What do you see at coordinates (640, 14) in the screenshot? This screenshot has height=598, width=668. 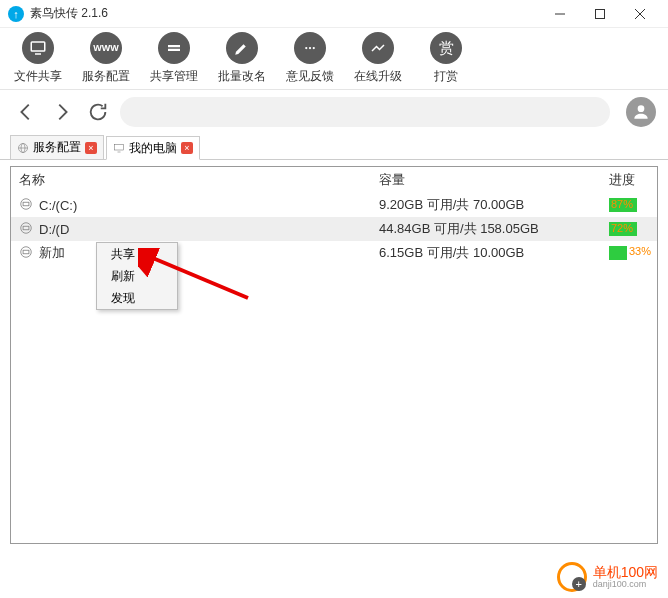 I see `close-button` at bounding box center [640, 14].